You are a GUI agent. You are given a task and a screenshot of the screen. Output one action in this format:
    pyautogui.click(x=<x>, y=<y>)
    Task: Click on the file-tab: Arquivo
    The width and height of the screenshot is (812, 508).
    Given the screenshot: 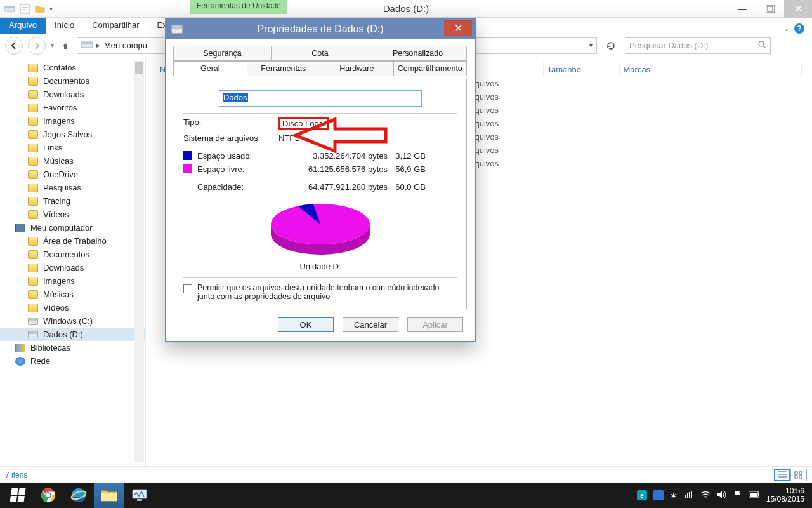 What is the action you would take?
    pyautogui.click(x=23, y=25)
    